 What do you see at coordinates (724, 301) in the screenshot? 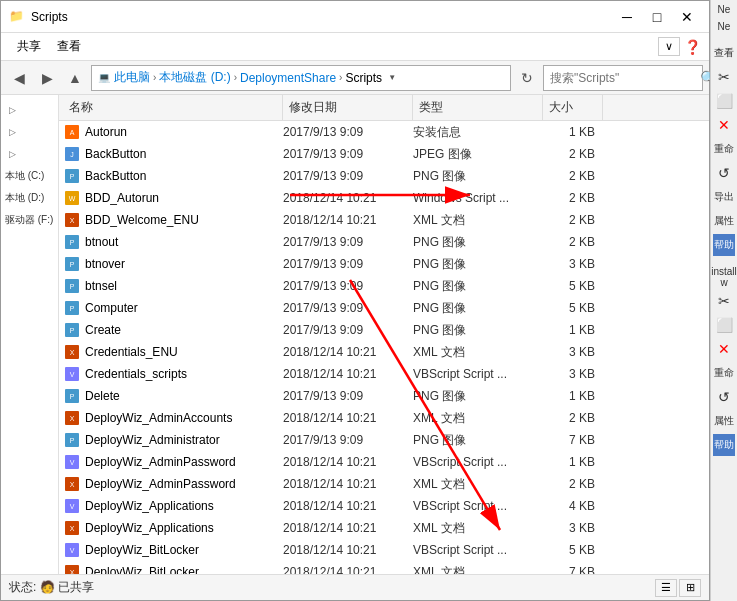
I see `right-panel-cut2: ✂` at bounding box center [724, 301].